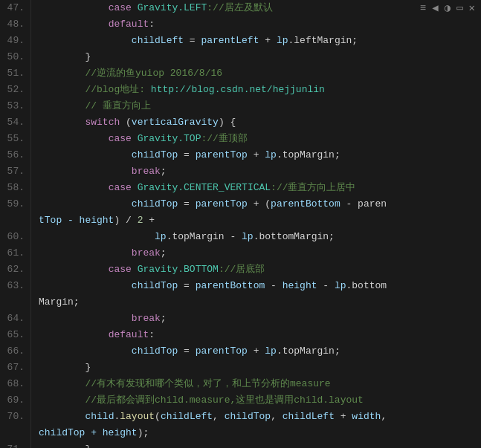 This screenshot has height=448, width=481. Describe the element at coordinates (129, 334) in the screenshot. I see `token: default` at that location.